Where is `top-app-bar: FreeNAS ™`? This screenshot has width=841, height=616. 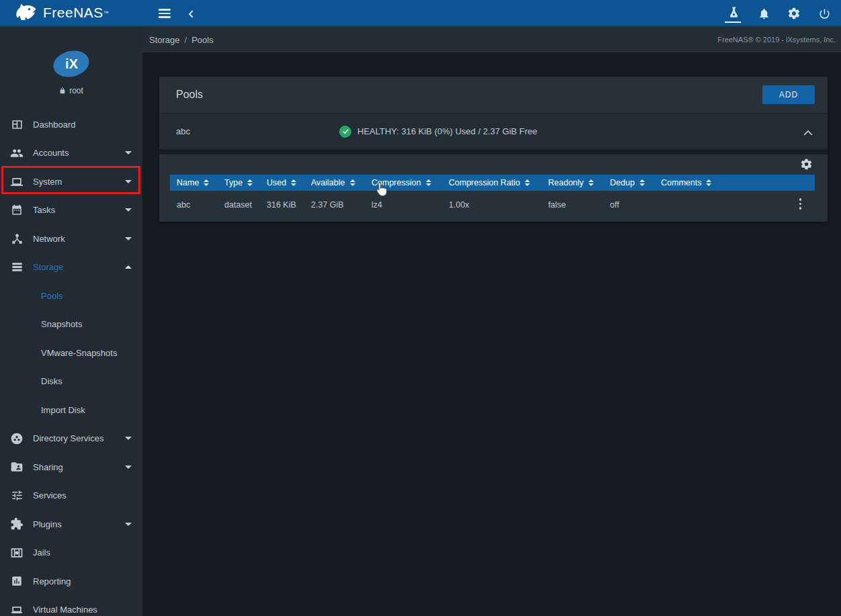 top-app-bar: FreeNAS ™ is located at coordinates (420, 13).